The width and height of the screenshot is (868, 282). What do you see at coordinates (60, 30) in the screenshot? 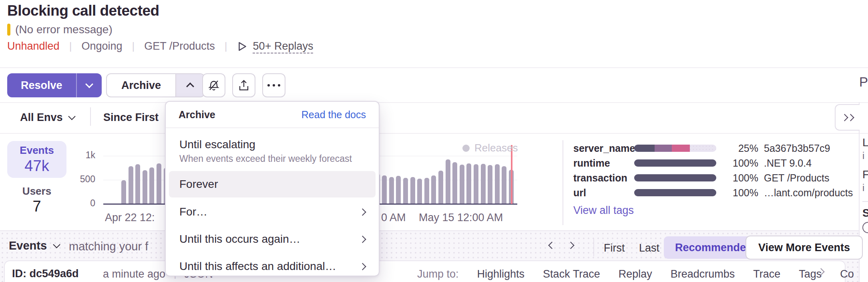
I see `error-subtitle-row: (No error message)` at bounding box center [60, 30].